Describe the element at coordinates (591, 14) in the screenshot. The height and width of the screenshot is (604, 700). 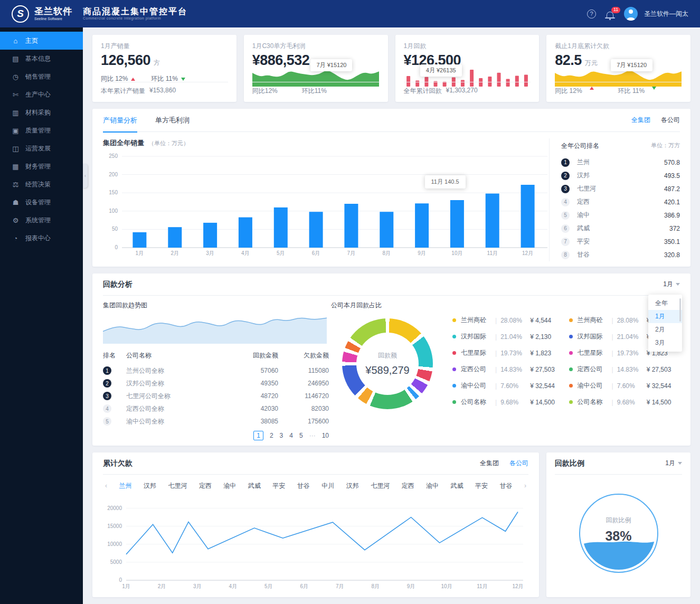
I see `help-icon: ?` at that location.